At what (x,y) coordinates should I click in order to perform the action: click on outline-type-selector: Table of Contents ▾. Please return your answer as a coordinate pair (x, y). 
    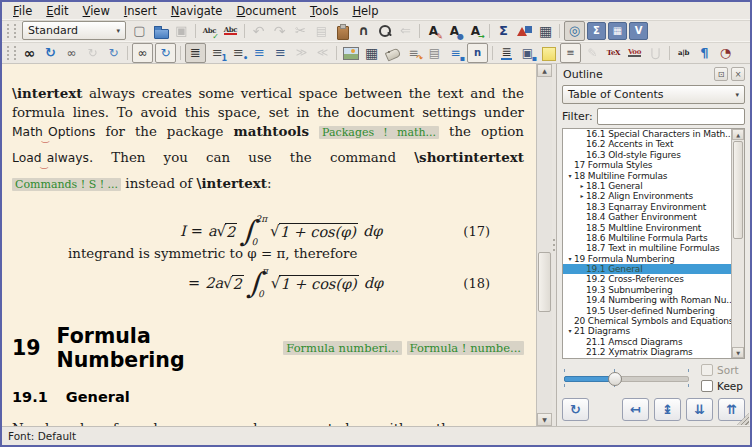
    Looking at the image, I should click on (654, 94).